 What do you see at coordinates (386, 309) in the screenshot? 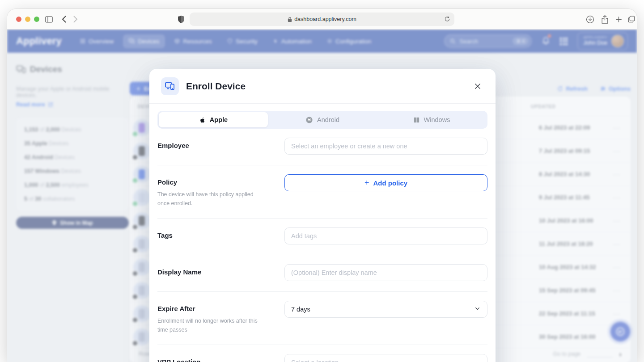
I see `expire-after-select: 7 days` at bounding box center [386, 309].